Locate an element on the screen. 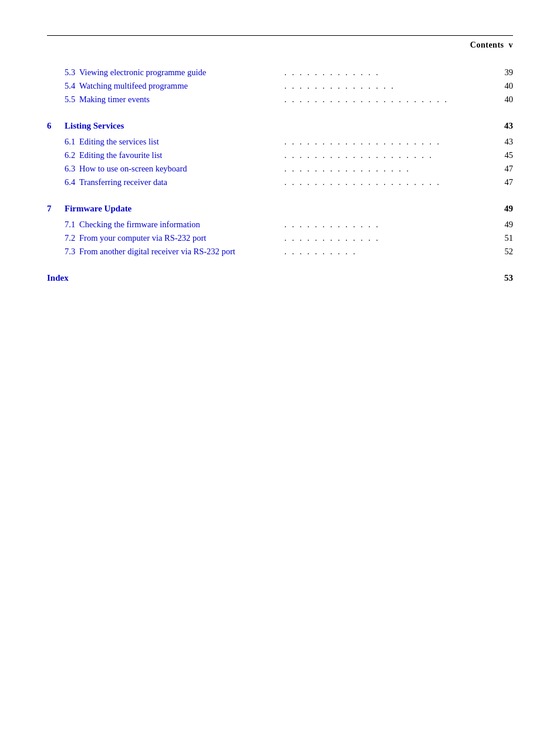  page-7-1: 49 is located at coordinates (501, 224).